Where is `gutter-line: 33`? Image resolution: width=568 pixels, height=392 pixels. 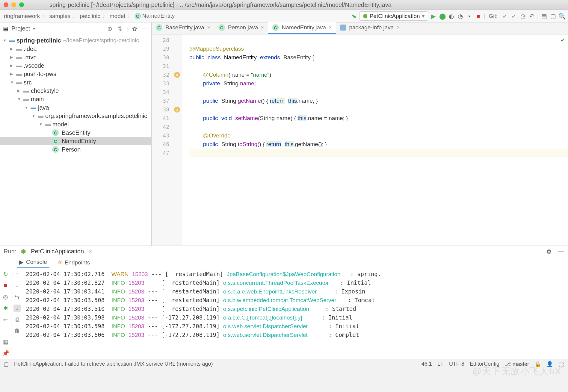
gutter-line: 33 is located at coordinates (167, 83).